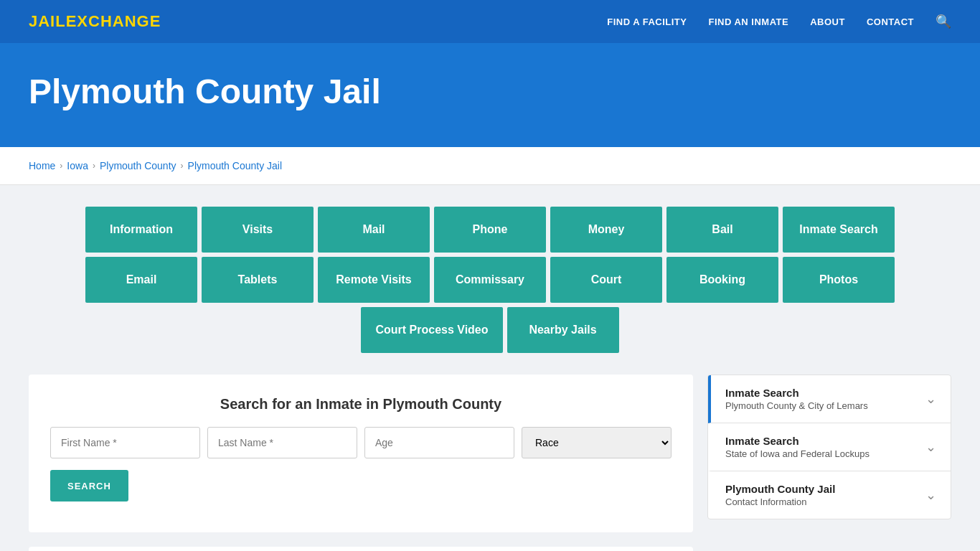 The image size is (980, 551). Describe the element at coordinates (490, 166) in the screenshot. I see `breadcrumb: Home › Iowa › Plymouth County › Plymouth…` at that location.